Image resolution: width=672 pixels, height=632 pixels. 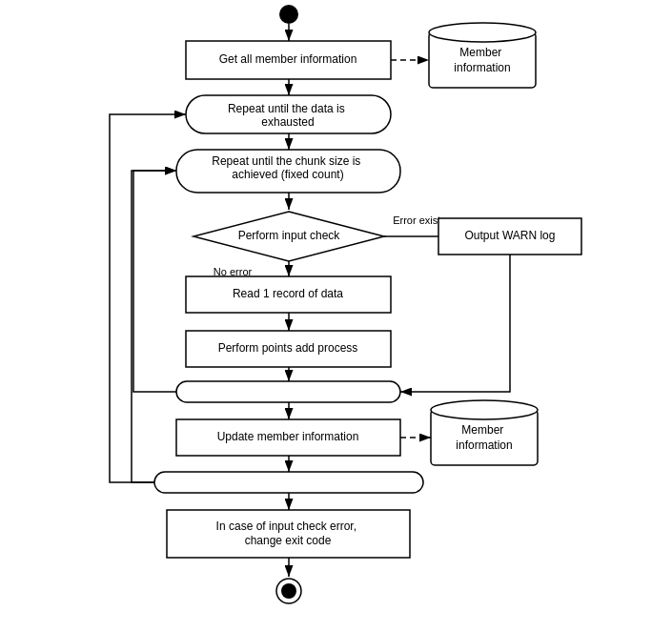 What do you see at coordinates (288, 437) in the screenshot?
I see `update-member-label: Update member information` at bounding box center [288, 437].